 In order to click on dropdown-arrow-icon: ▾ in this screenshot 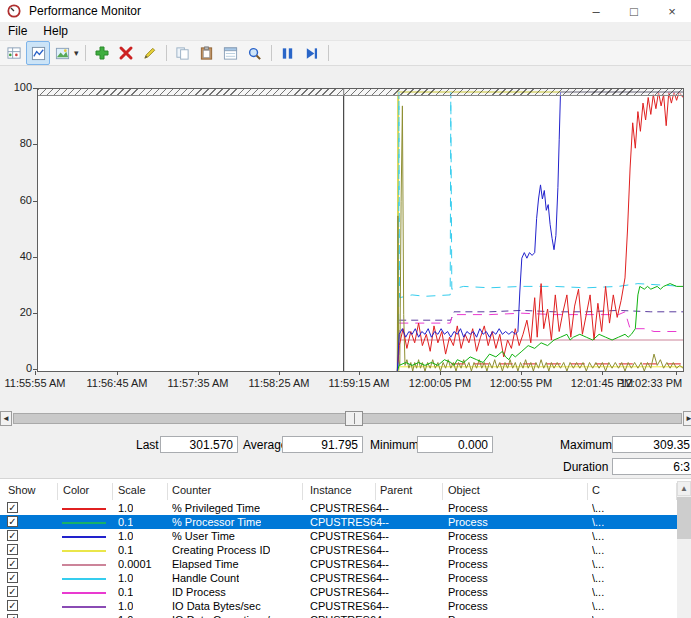, I will do `click(76, 53)`.